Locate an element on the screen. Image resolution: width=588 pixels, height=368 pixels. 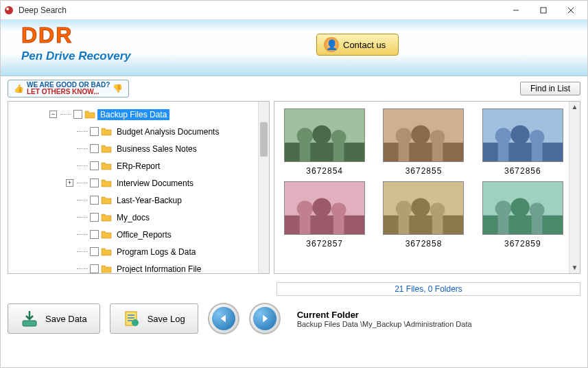
thumbnail-filename: 3672857 is located at coordinates (325, 244).